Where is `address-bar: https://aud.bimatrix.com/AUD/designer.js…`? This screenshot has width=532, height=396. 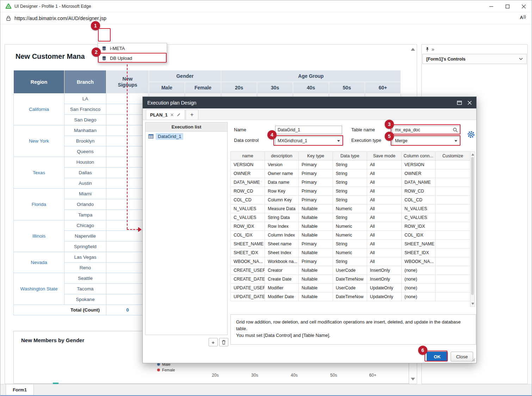
address-bar: https://aud.bimatrix.com/AUD/designer.js… is located at coordinates (266, 18).